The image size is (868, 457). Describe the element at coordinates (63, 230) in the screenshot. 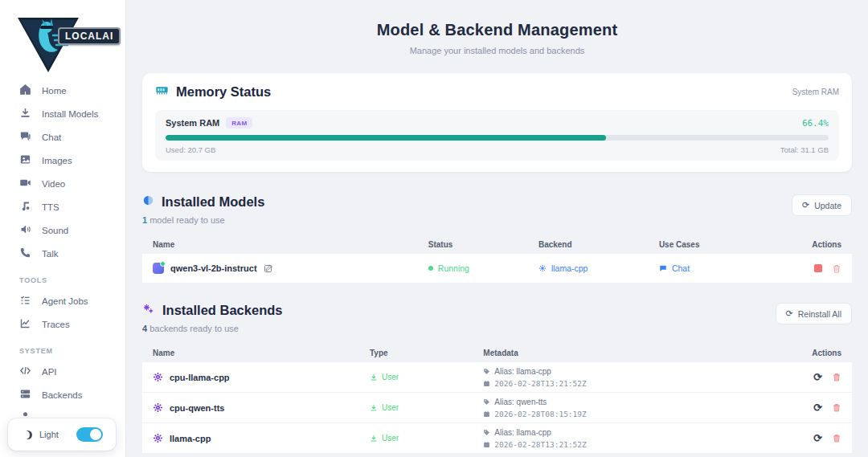

I see `sidebar-item-sound: Sound` at that location.